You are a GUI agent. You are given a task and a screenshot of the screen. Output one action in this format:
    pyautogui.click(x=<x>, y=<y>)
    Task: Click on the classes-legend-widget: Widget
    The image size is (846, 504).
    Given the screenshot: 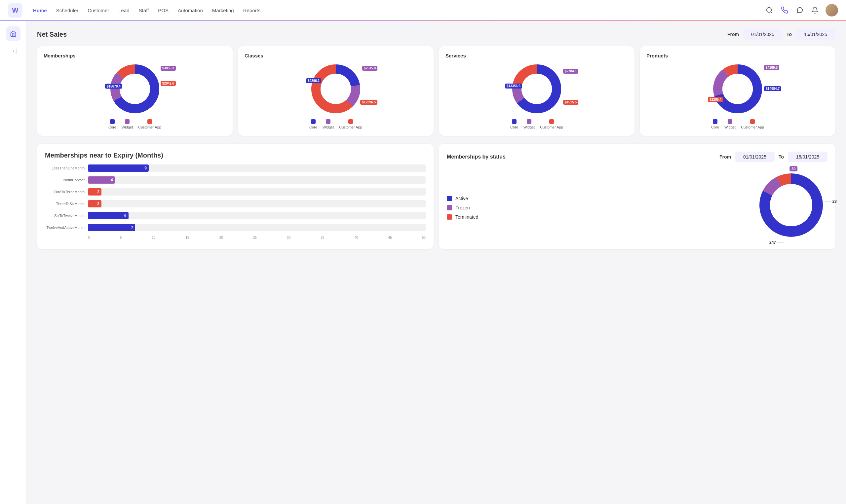 What is the action you would take?
    pyautogui.click(x=328, y=124)
    